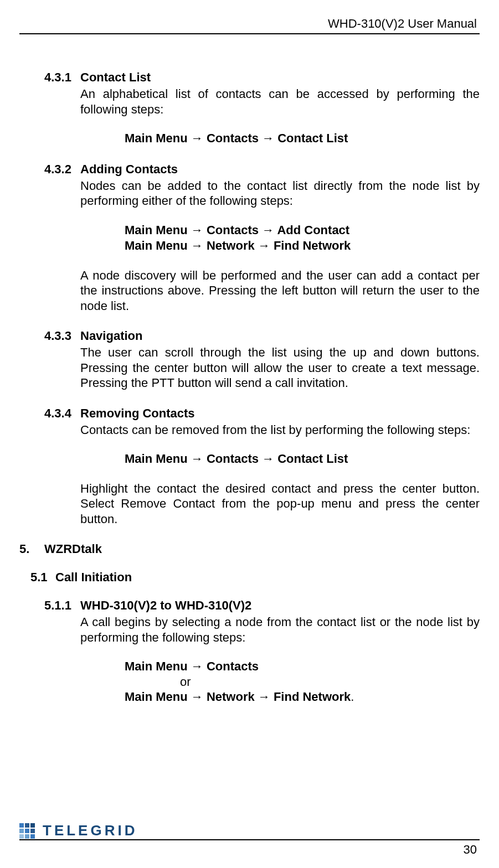 This screenshot has height=868, width=499. What do you see at coordinates (249, 840) in the screenshot?
I see `footer-rule` at bounding box center [249, 840].